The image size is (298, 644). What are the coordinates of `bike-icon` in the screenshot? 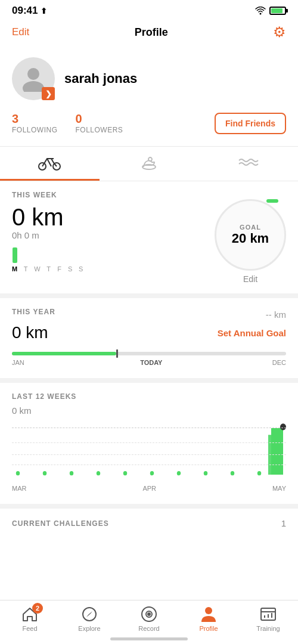 It's located at (49, 163).